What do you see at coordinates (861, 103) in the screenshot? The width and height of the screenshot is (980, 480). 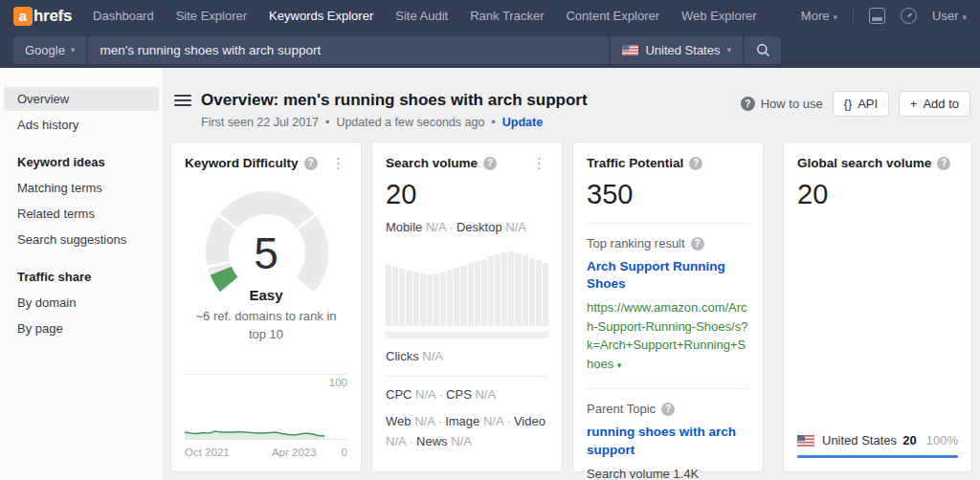 I see `api-button: {} API` at bounding box center [861, 103].